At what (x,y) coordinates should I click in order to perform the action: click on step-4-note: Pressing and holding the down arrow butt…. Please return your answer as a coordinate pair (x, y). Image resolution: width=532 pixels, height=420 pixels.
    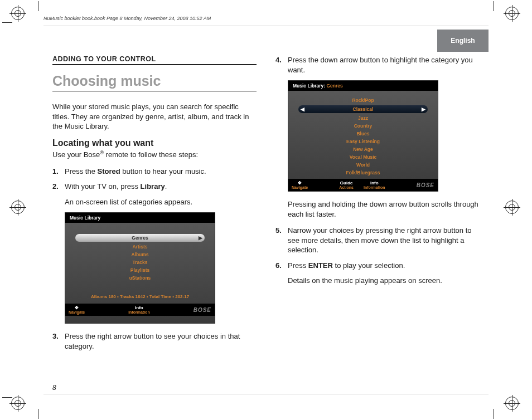
    Looking at the image, I should click on (384, 209).